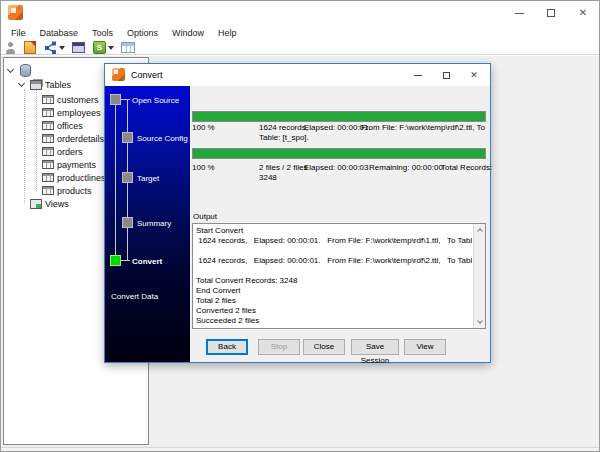 The width and height of the screenshot is (600, 452). What do you see at coordinates (10, 48) in the screenshot?
I see `user-icon` at bounding box center [10, 48].